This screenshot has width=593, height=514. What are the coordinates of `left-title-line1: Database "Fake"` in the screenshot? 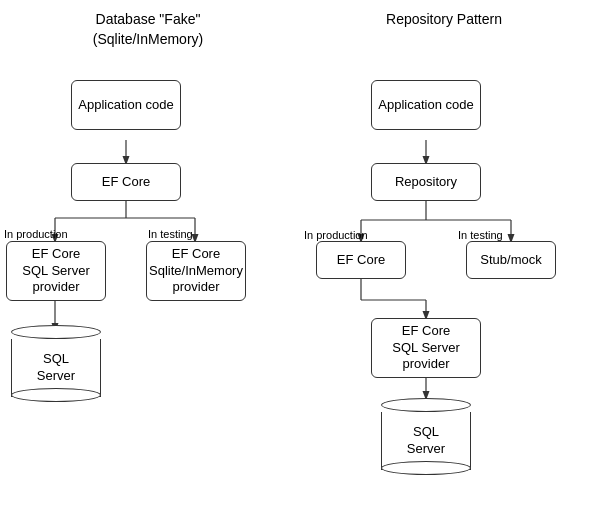 It's located at (148, 19).